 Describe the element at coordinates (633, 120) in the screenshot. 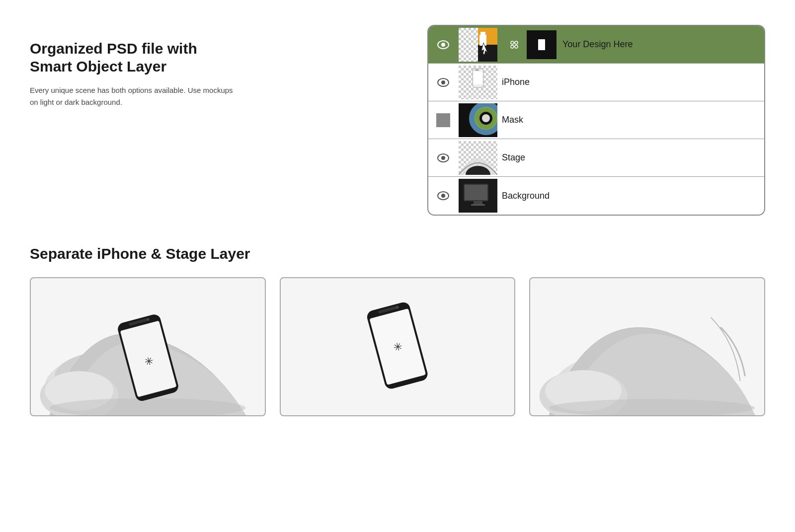

I see `layer-name-mask: Mask` at that location.